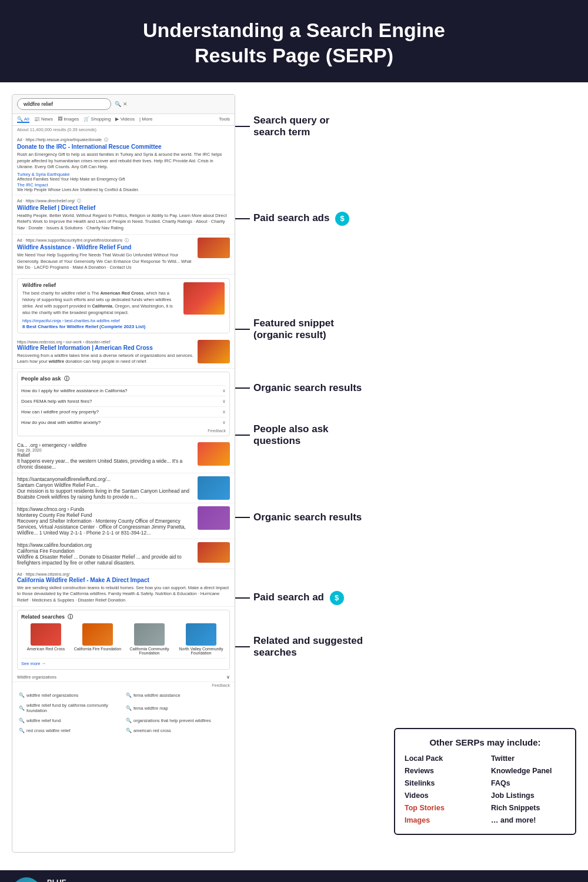 The height and width of the screenshot is (882, 588). Describe the element at coordinates (442, 820) in the screenshot. I see `other-serp-images: Images` at that location.